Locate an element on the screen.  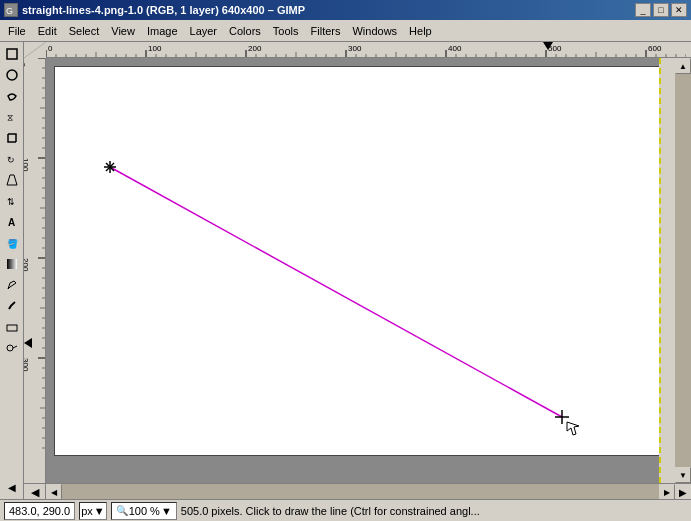
vertical-scrollbar: ▲ ▼ is located at coordinates (683, 270).